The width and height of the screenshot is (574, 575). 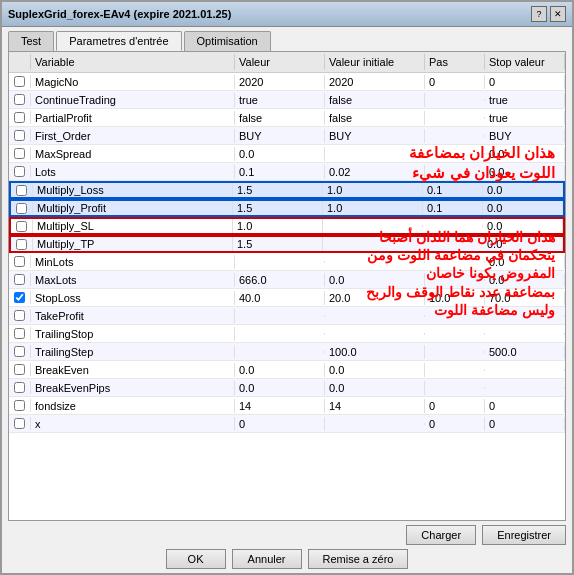 What do you see at coordinates (287, 370) in the screenshot?
I see `table-row: BreakEven 0.0 0.0` at bounding box center [287, 370].